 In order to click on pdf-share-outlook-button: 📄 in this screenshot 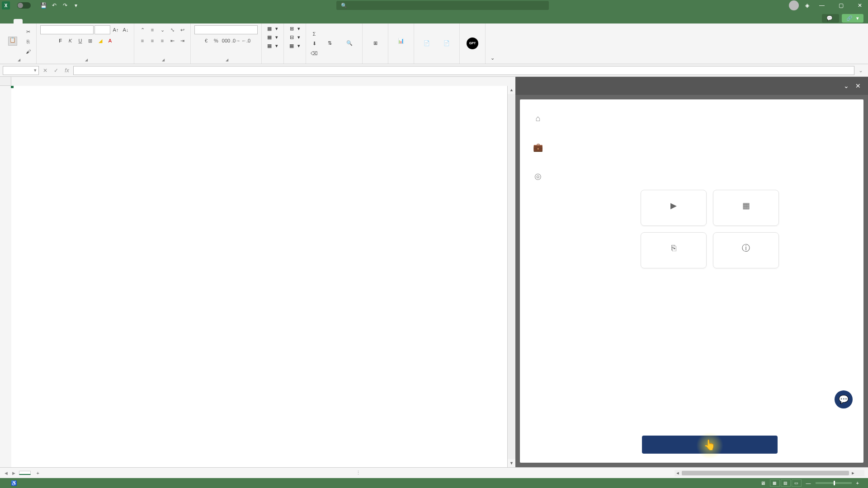, I will do `click(447, 43)`.